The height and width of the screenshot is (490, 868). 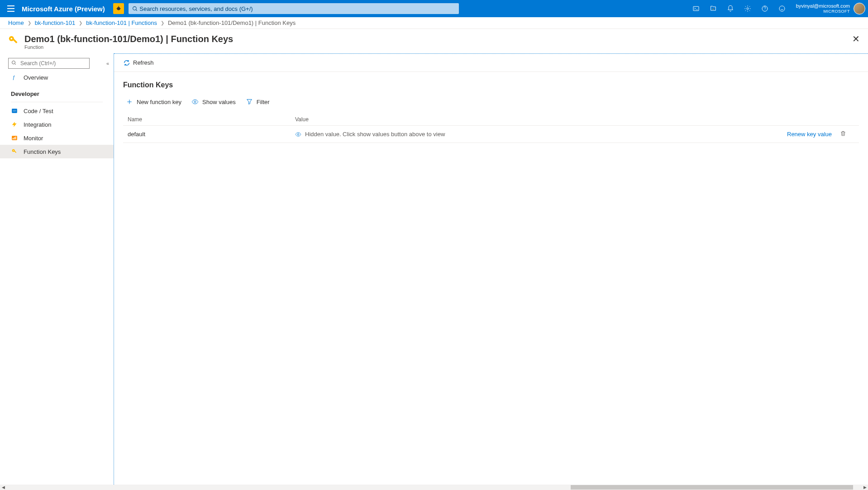 I want to click on divider, so click(x=57, y=102).